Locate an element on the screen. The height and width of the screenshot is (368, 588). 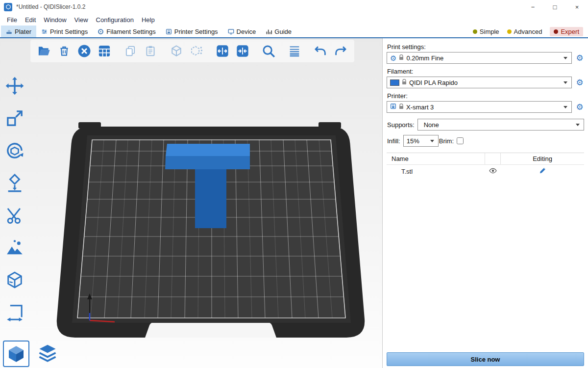
menu-window: Window is located at coordinates (55, 20).